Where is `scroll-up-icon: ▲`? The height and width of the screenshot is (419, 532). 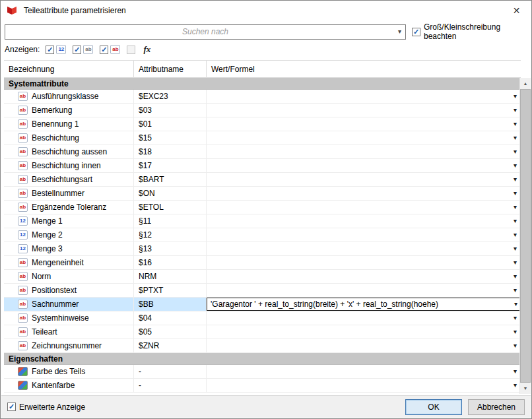 scroll-up-icon: ▲ is located at coordinates (525, 83).